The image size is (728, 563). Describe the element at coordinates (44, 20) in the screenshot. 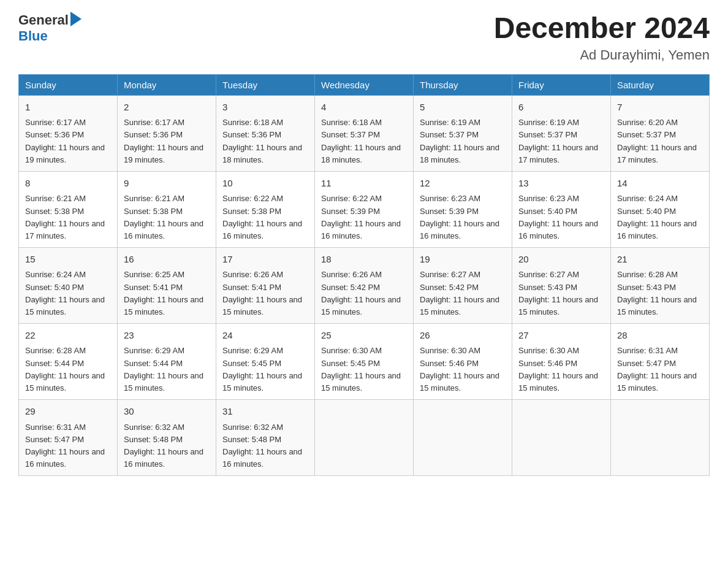

I see `logo-general-text: General` at that location.